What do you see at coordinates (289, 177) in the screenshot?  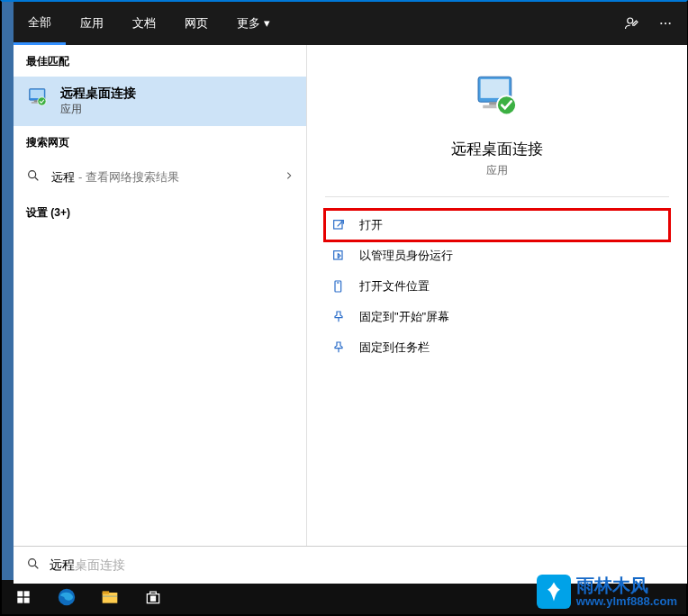 I see `chevron-right-icon` at bounding box center [289, 177].